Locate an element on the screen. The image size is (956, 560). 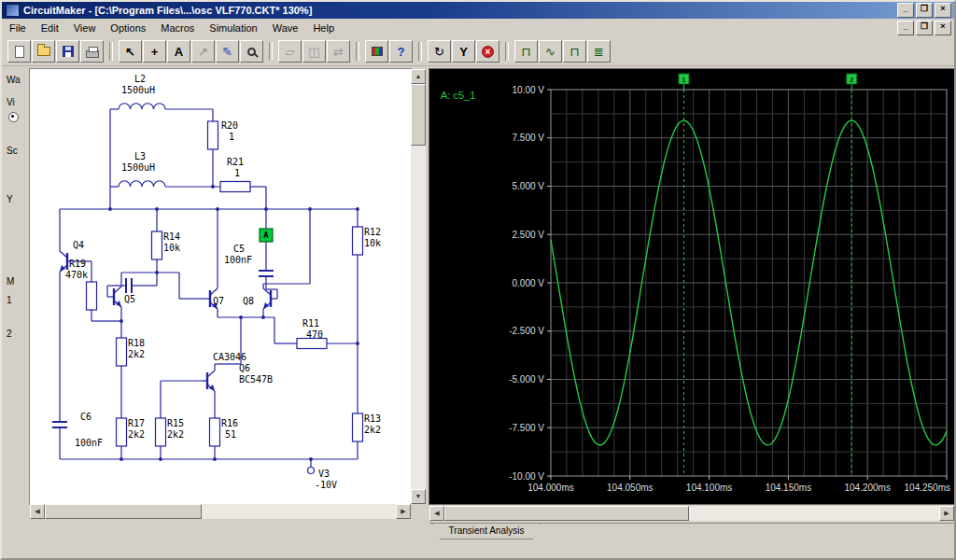
stop-simulation-button is located at coordinates (487, 51).